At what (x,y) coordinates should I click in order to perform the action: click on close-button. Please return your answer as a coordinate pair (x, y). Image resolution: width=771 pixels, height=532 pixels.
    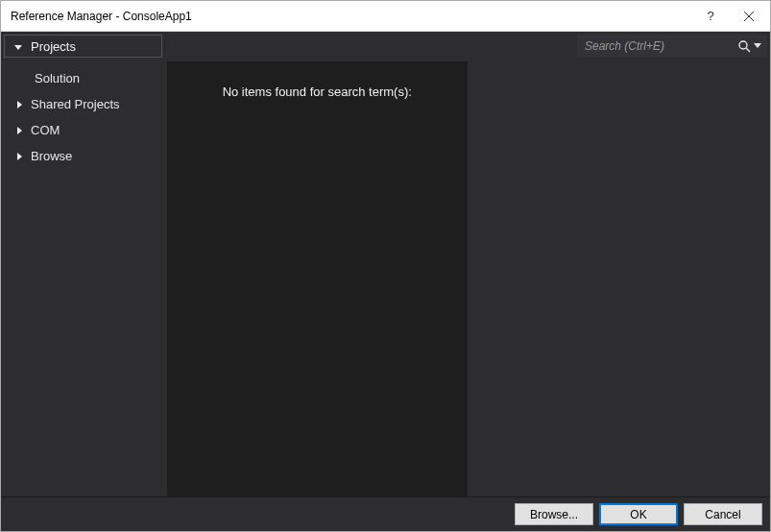
    Looking at the image, I should click on (749, 15).